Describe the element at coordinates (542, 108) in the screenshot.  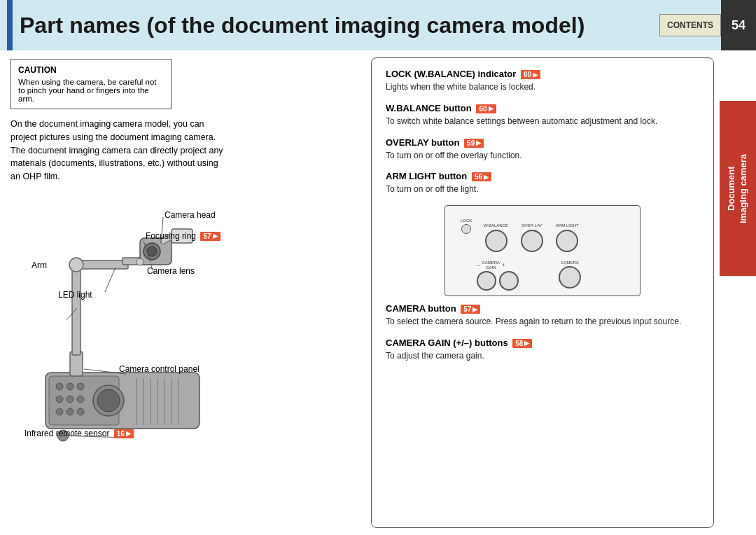
I see `item-wbalance-title: W.BALANCE button 60▶` at that location.